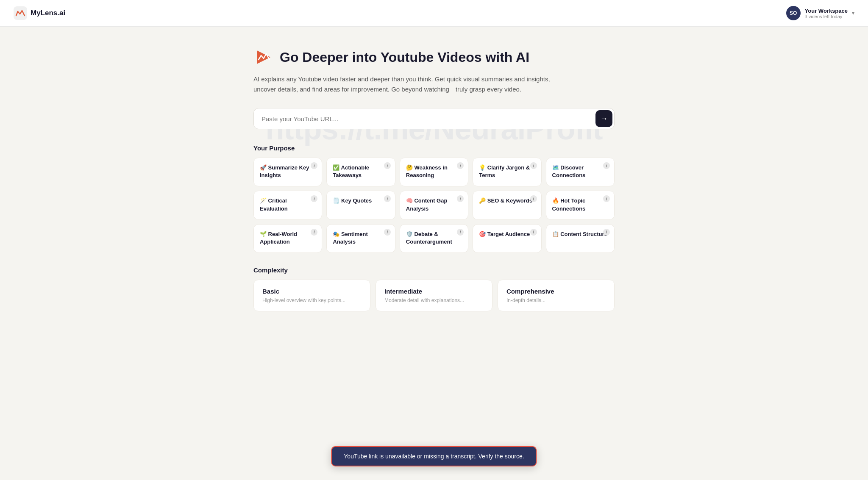 This screenshot has width=868, height=480. What do you see at coordinates (606, 166) in the screenshot?
I see `info-icon-4: i` at bounding box center [606, 166].